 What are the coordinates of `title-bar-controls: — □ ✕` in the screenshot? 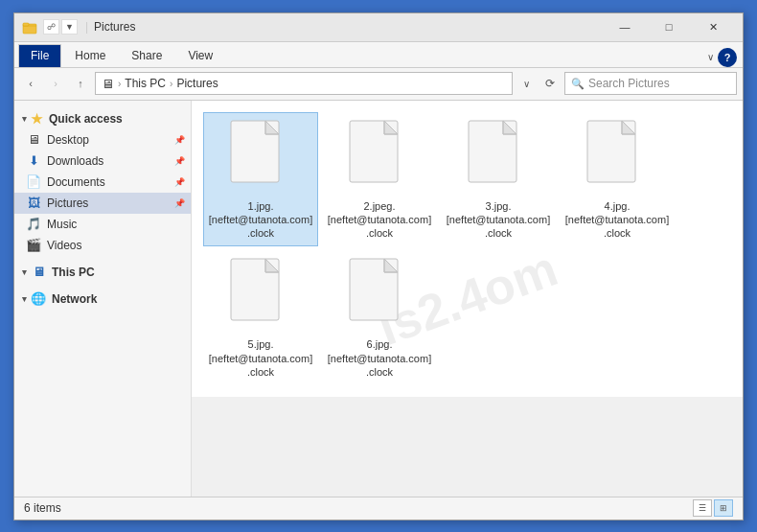 It's located at (669, 27).